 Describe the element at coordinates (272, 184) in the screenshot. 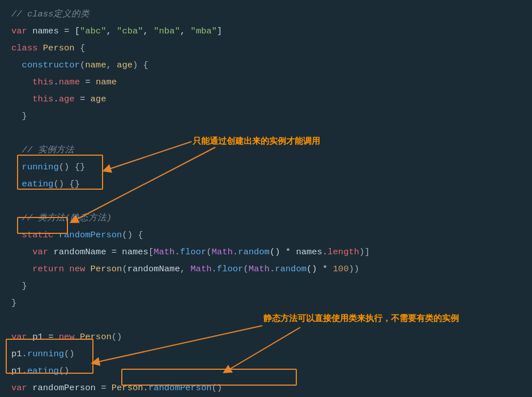

I see `code-line: eating() {}` at that location.